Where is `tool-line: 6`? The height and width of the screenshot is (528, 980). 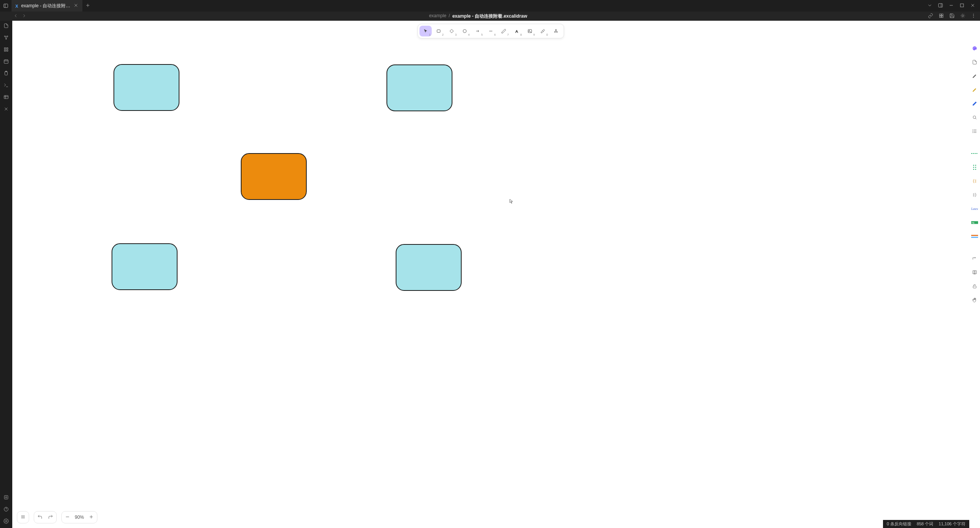
tool-line: 6 is located at coordinates (491, 31).